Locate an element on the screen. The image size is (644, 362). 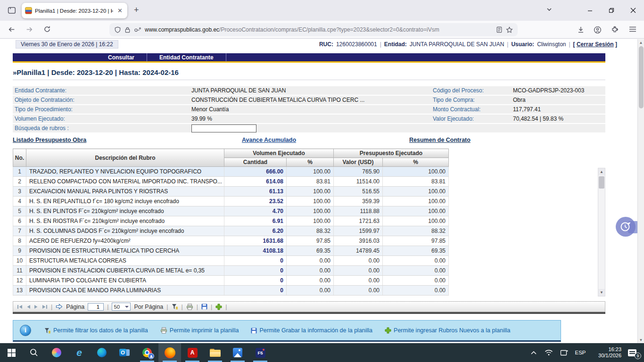
first-page-icon is located at coordinates (20, 307).